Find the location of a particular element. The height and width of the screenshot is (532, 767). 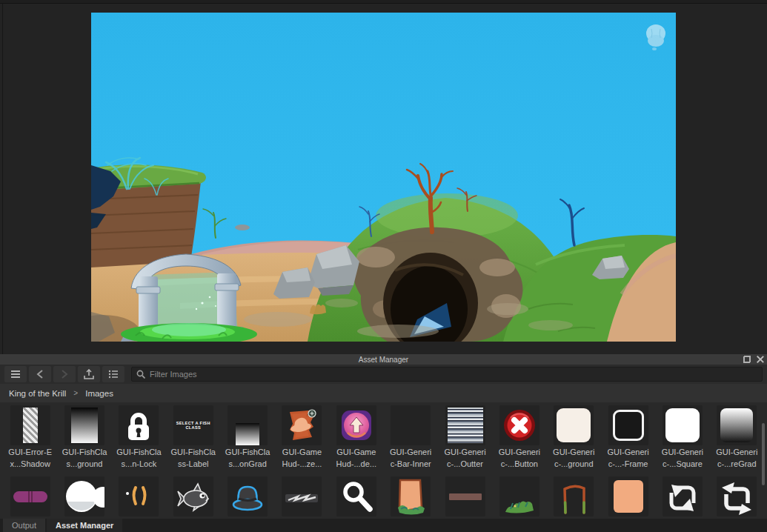

asset-generic-outter: GUI-Generi c-...Outter is located at coordinates (465, 437).